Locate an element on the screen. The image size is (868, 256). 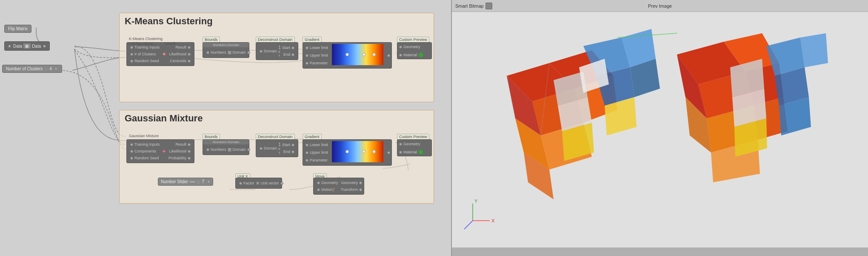
flip-matrix-label: Flip Matrix is located at coordinates (18, 29).